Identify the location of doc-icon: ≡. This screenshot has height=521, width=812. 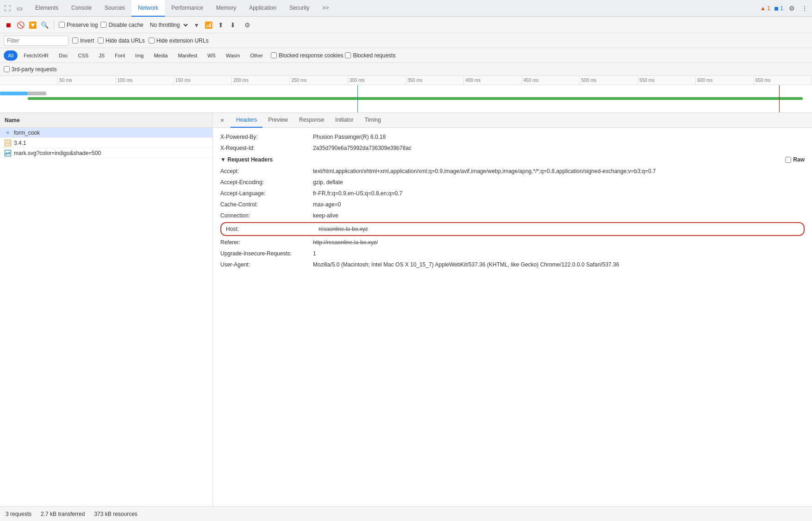
(8, 133).